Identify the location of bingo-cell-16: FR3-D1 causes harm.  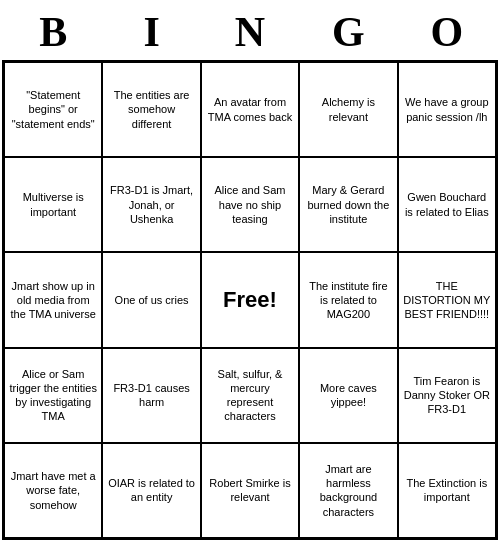
(151, 396).